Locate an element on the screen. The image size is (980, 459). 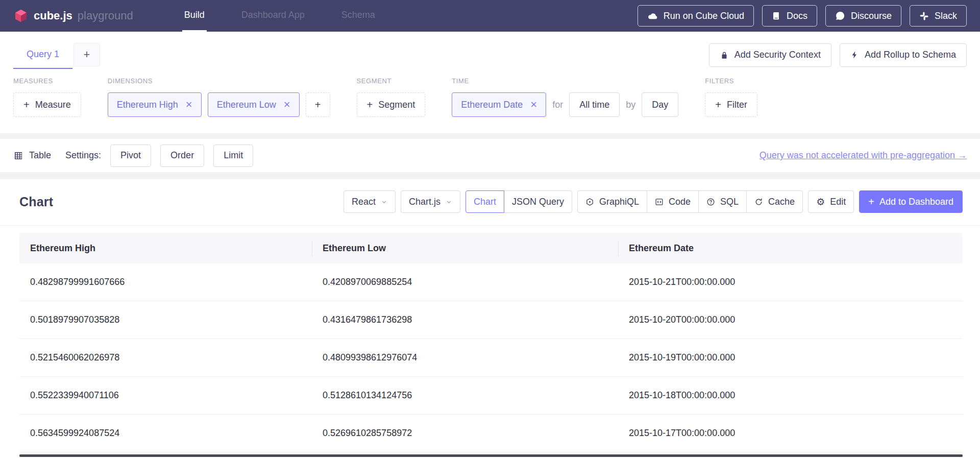
horizontal-scrollbar is located at coordinates (491, 455).